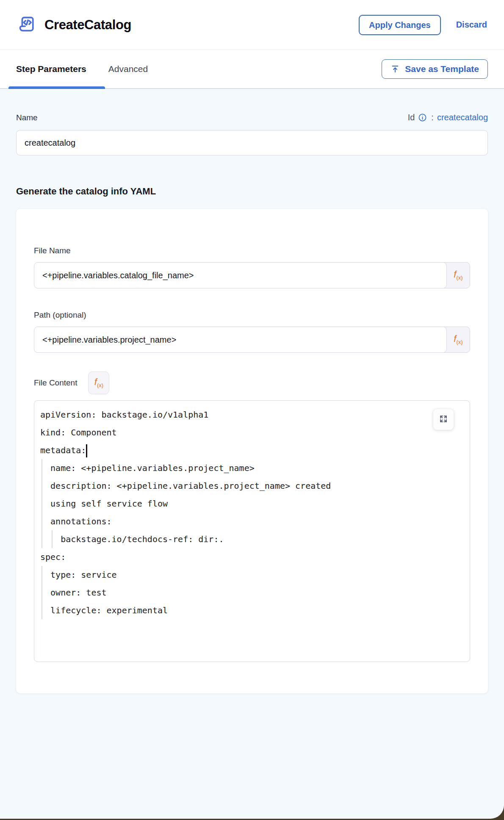 The image size is (504, 820). What do you see at coordinates (241, 340) in the screenshot?
I see `path-input` at bounding box center [241, 340].